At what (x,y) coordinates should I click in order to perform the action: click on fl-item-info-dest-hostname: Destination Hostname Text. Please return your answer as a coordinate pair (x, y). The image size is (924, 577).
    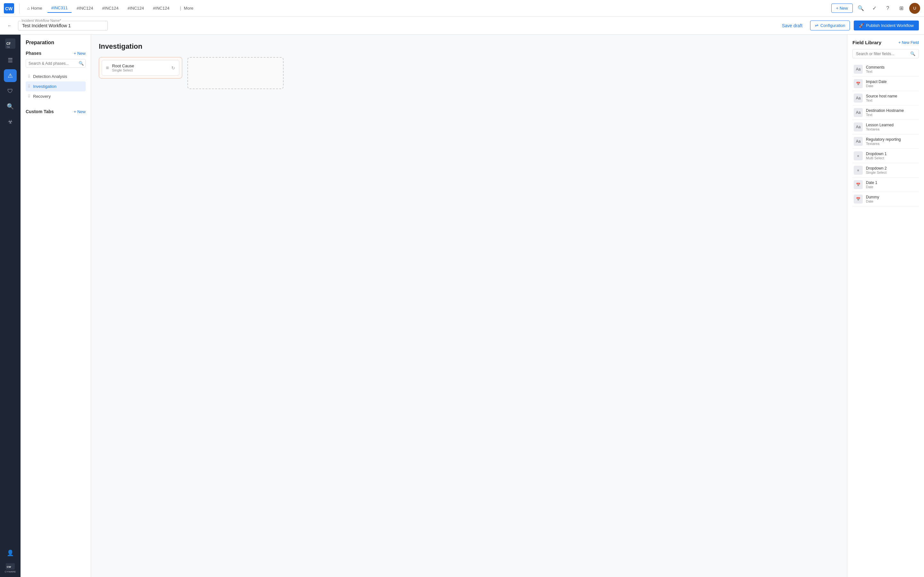
    Looking at the image, I should click on (892, 113).